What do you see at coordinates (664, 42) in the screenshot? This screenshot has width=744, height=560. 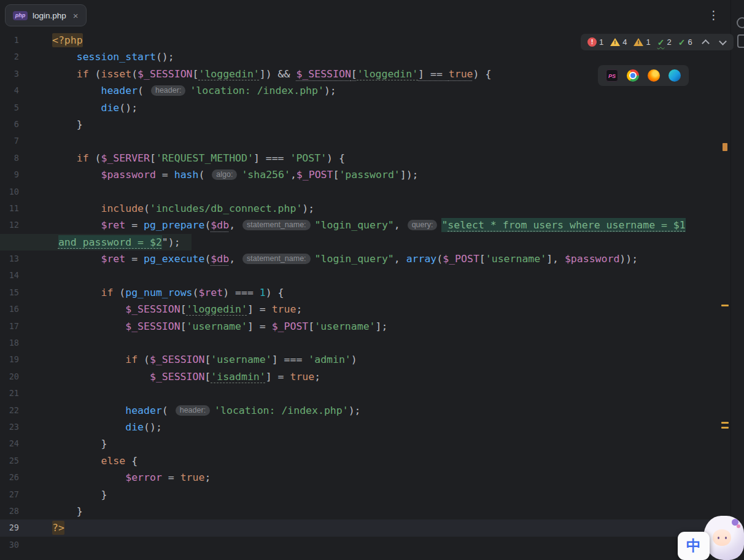 I see `typos-item: ✓ 2` at bounding box center [664, 42].